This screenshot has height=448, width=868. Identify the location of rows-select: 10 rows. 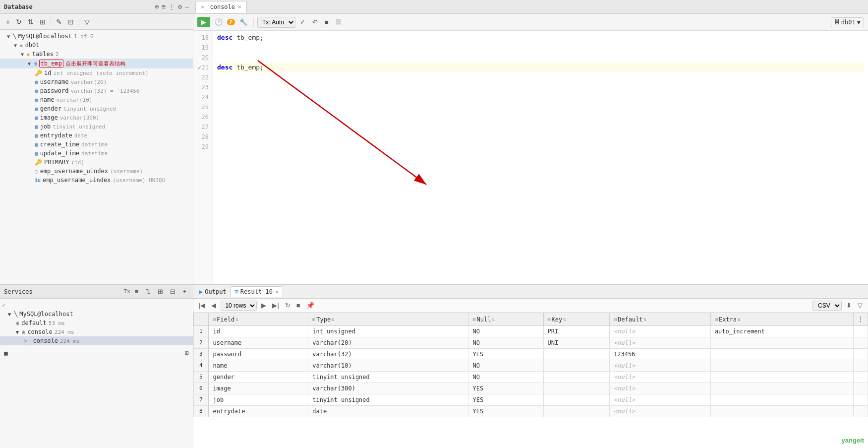
(239, 306).